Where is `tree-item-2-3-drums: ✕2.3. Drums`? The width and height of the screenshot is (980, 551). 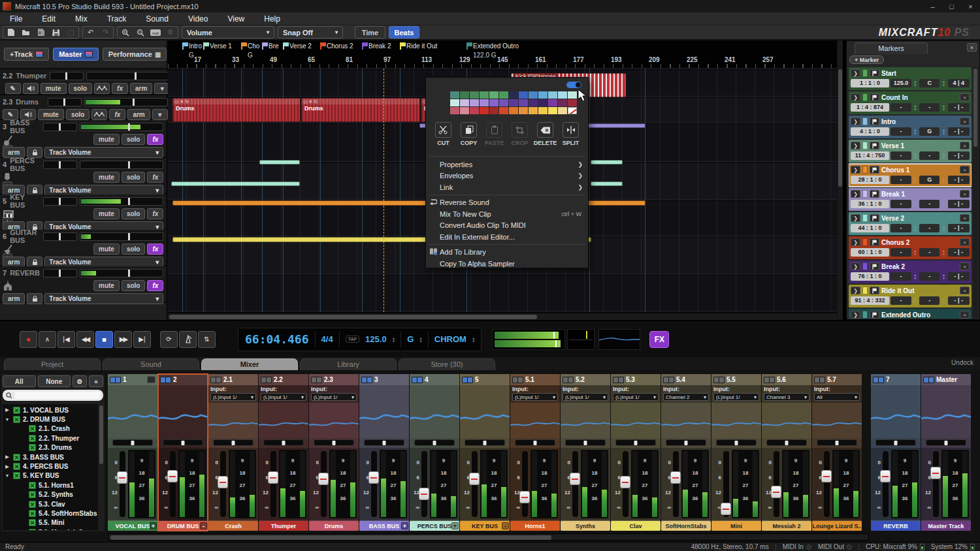
tree-item-2-3-drums: ✕2.3. Drums is located at coordinates (51, 448).